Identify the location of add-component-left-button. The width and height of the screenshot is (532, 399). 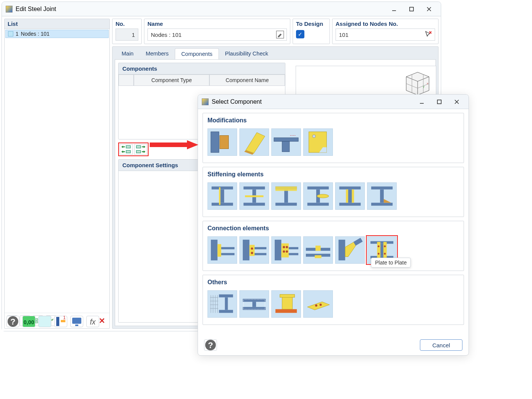
(126, 149).